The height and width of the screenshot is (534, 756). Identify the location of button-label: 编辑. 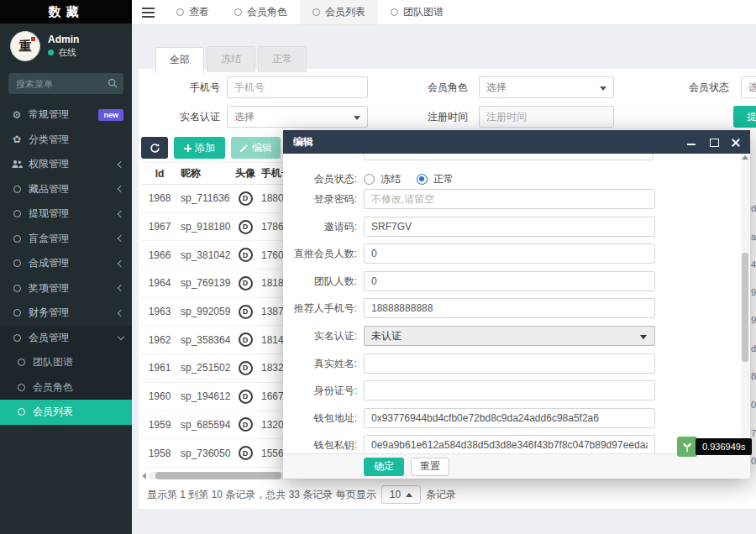
(262, 148).